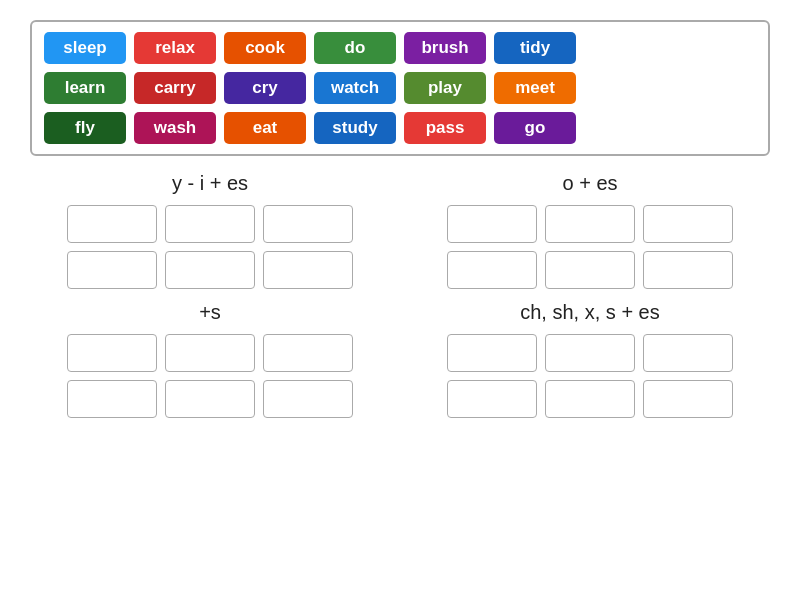 This screenshot has width=800, height=600. I want to click on word-tile-go: go, so click(535, 128).